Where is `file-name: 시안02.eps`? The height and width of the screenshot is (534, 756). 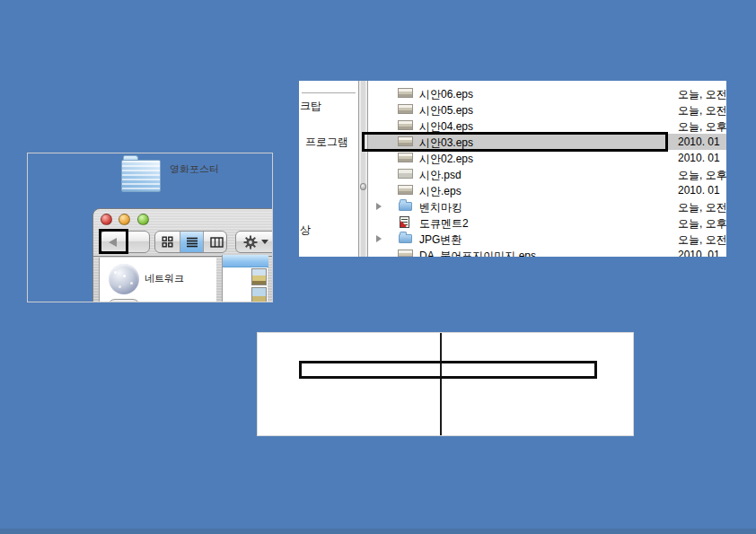
file-name: 시안02.eps is located at coordinates (446, 160).